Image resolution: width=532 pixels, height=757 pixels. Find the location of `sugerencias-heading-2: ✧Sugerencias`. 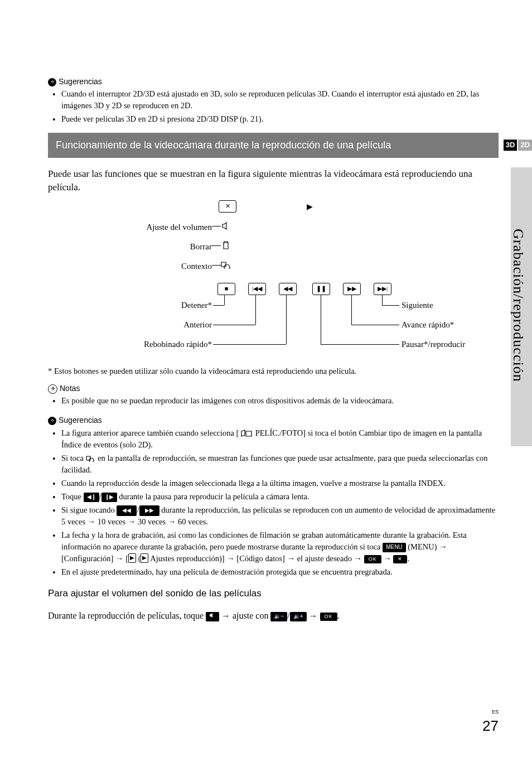

sugerencias-heading-2: ✧Sugerencias is located at coordinates (273, 420).